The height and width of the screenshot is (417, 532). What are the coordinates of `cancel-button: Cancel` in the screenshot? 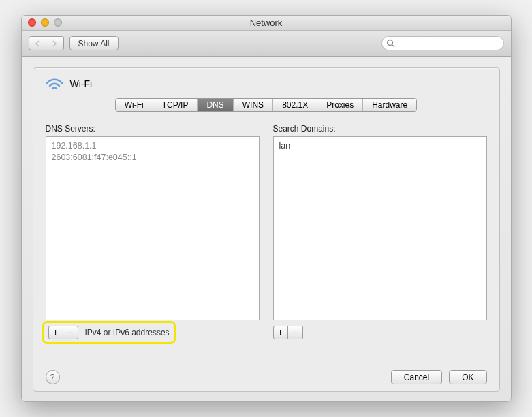 It's located at (417, 377).